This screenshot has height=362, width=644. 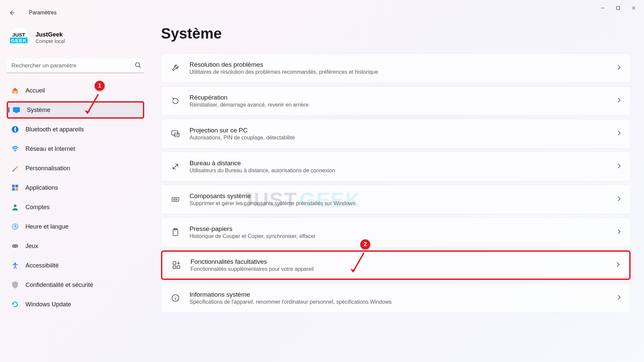 I want to click on card-optional-features: Fonctionnalités facultatives Fonctionnal…, so click(x=396, y=265).